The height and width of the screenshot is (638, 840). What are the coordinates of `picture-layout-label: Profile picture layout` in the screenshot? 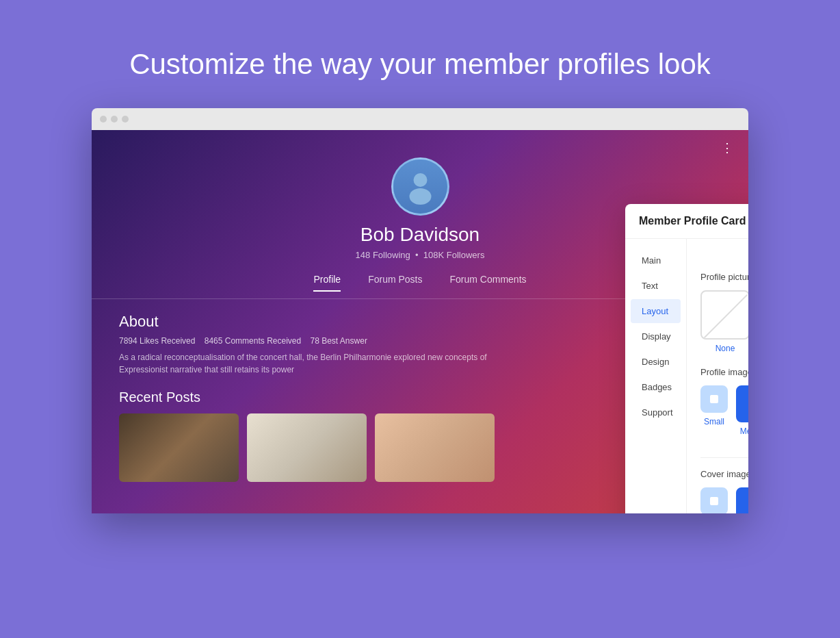 It's located at (724, 277).